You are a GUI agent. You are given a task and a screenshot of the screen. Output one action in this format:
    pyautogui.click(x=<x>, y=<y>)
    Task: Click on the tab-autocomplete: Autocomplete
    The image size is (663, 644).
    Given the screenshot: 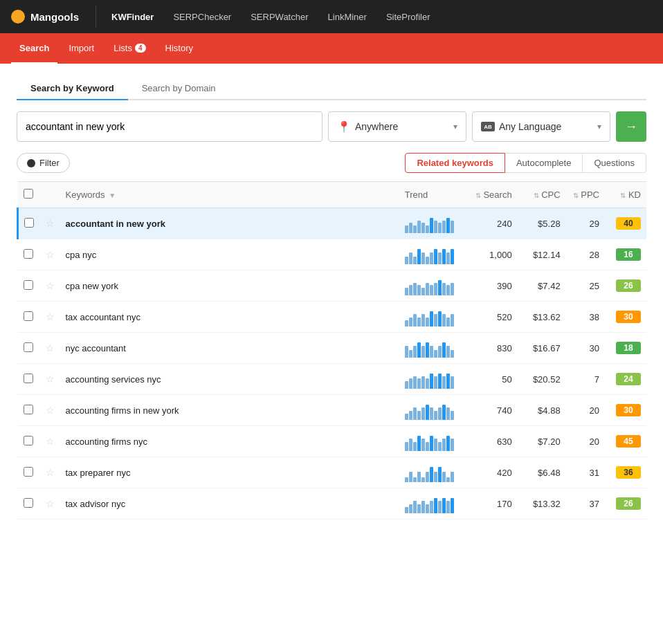 What is the action you would take?
    pyautogui.click(x=544, y=163)
    